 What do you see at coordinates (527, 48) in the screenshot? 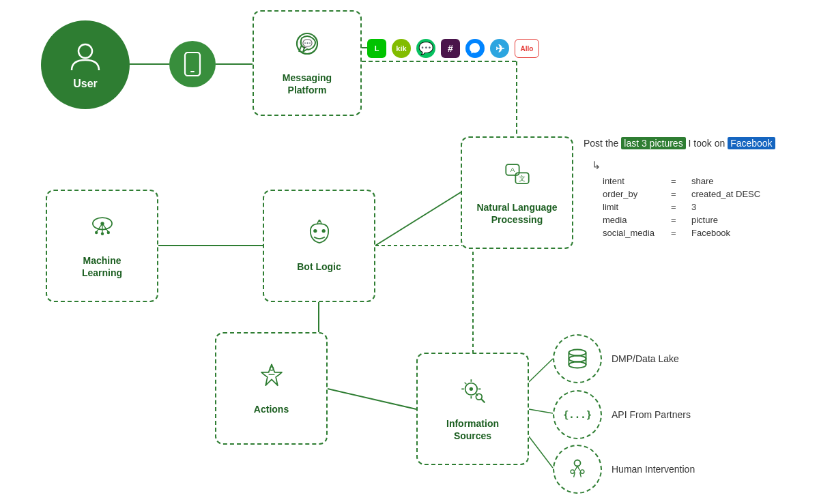
I see `allo-icon: Allo` at bounding box center [527, 48].